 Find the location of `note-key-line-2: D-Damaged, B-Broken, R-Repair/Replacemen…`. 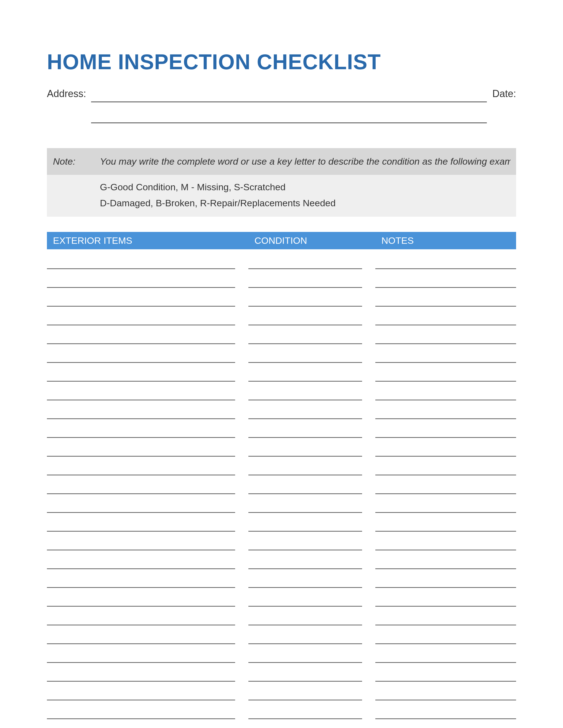

note-key-line-2: D-Damaged, B-Broken, R-Repair/Replacemen… is located at coordinates (306, 203).